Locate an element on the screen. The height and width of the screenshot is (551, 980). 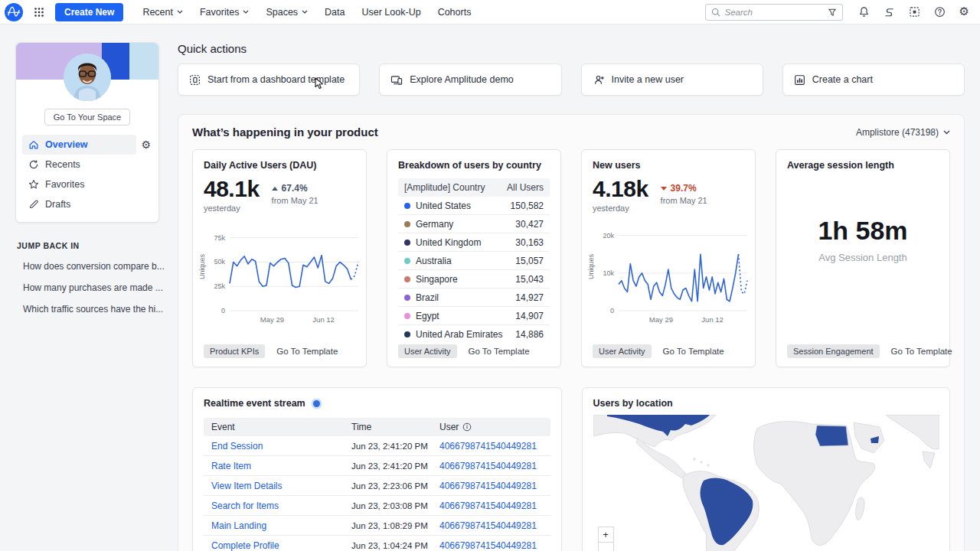
sidebar-item-overview: Overview is located at coordinates (80, 145).